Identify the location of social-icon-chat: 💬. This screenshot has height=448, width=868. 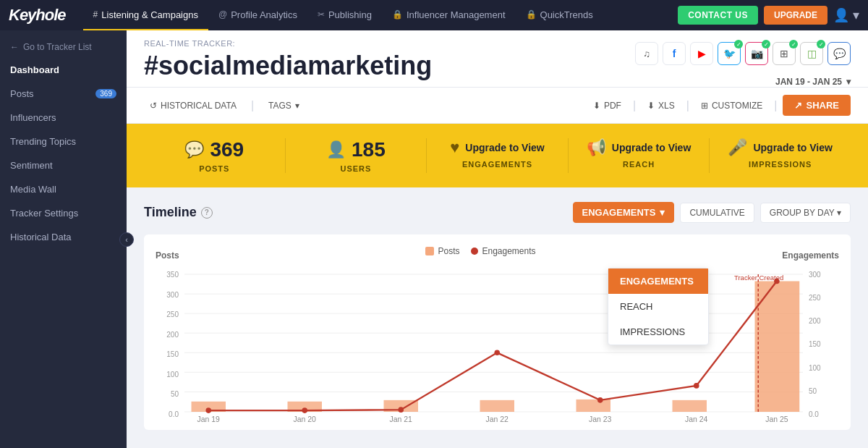
(839, 54).